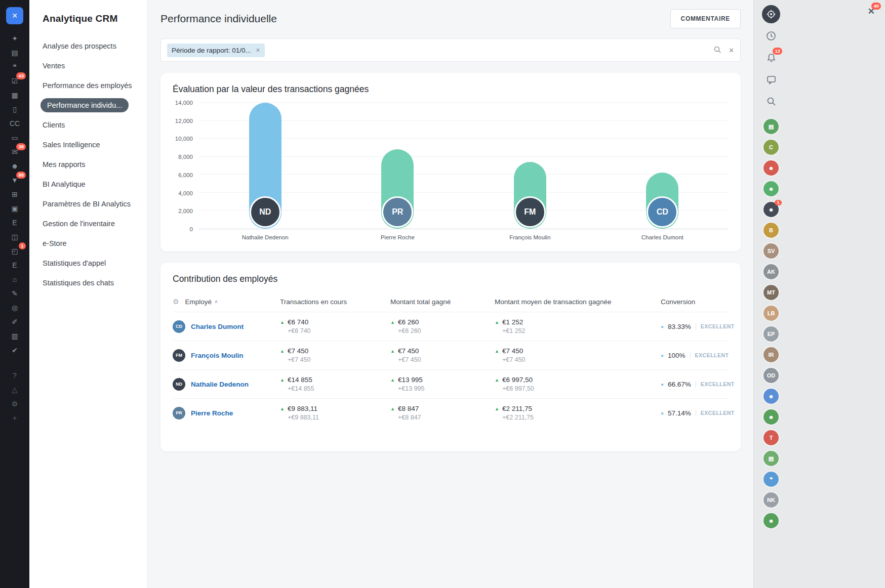 The width and height of the screenshot is (885, 588). What do you see at coordinates (258, 51) in the screenshot?
I see `chip-remove-icon: ✕` at bounding box center [258, 51].